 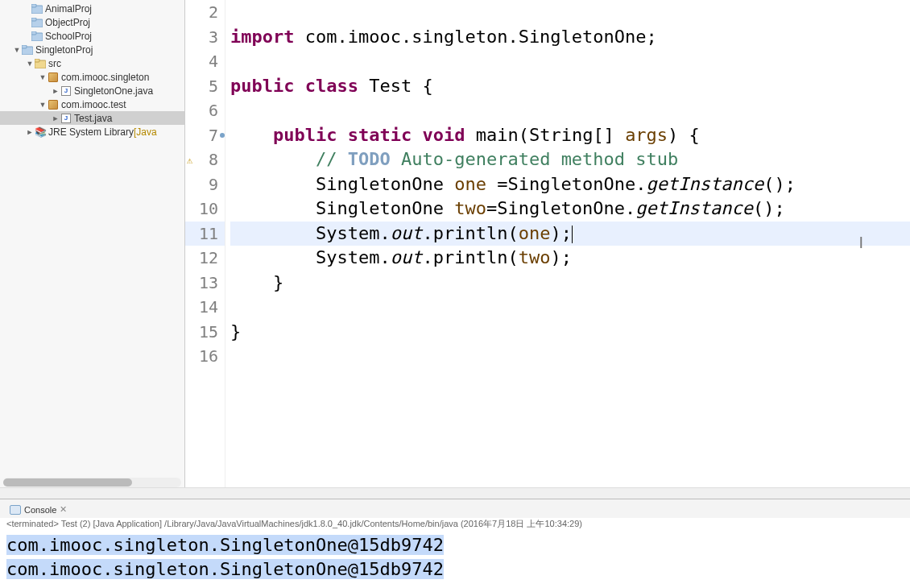 What do you see at coordinates (205, 13) in the screenshot?
I see `line-number: 2` at bounding box center [205, 13].